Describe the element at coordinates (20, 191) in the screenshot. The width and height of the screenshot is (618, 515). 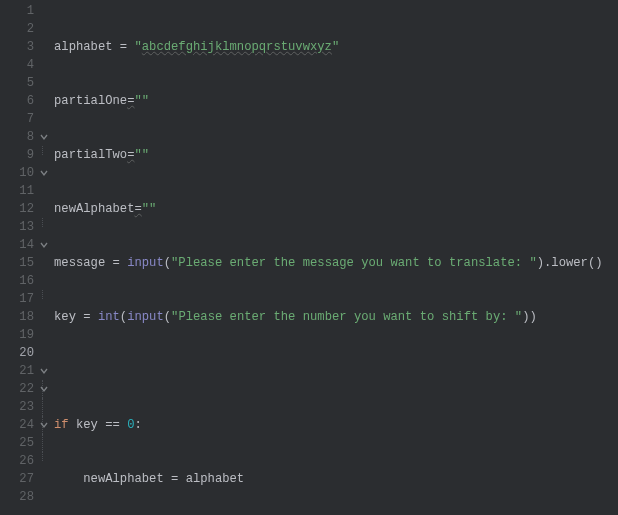
I see `line-number: 11` at that location.